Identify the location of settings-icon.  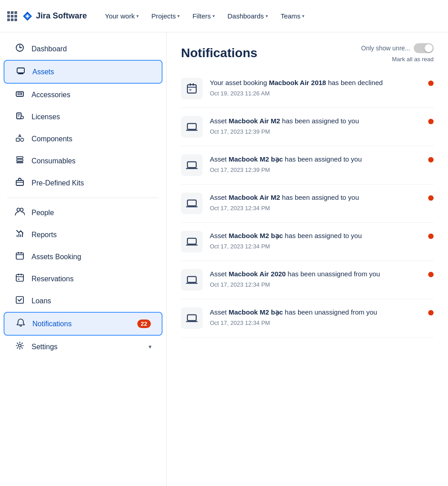
(20, 346).